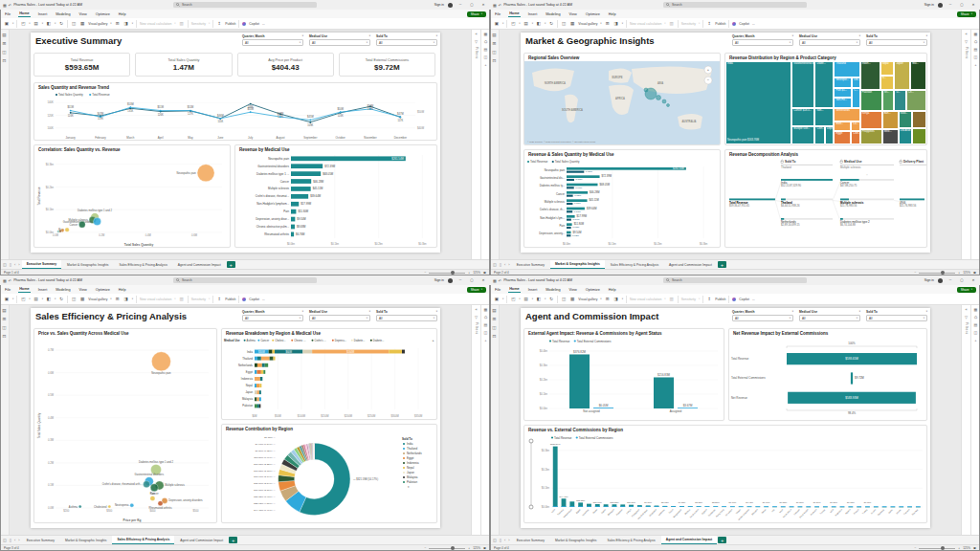  Describe the element at coordinates (902, 76) in the screenshot. I see `treemap-node: Japan` at that location.